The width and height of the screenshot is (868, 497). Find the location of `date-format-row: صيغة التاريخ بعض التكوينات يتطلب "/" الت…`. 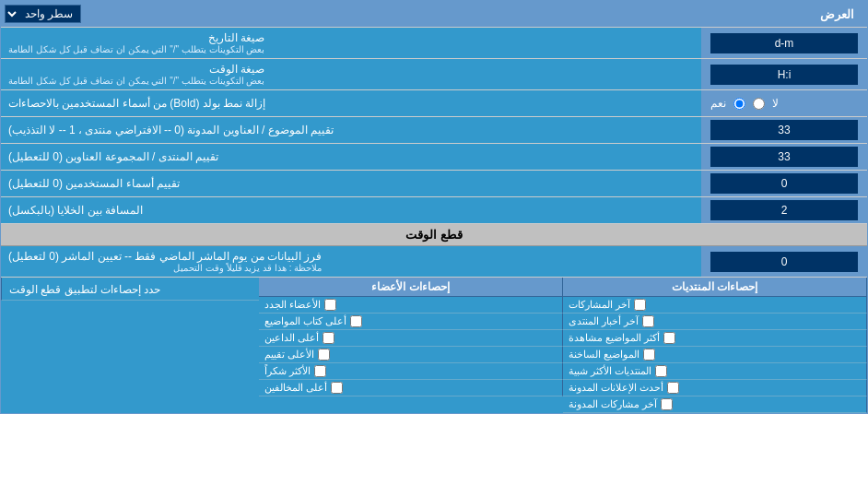

date-format-row: صيغة التاريخ بعض التكوينات يتطلب "/" الت… is located at coordinates (434, 43).